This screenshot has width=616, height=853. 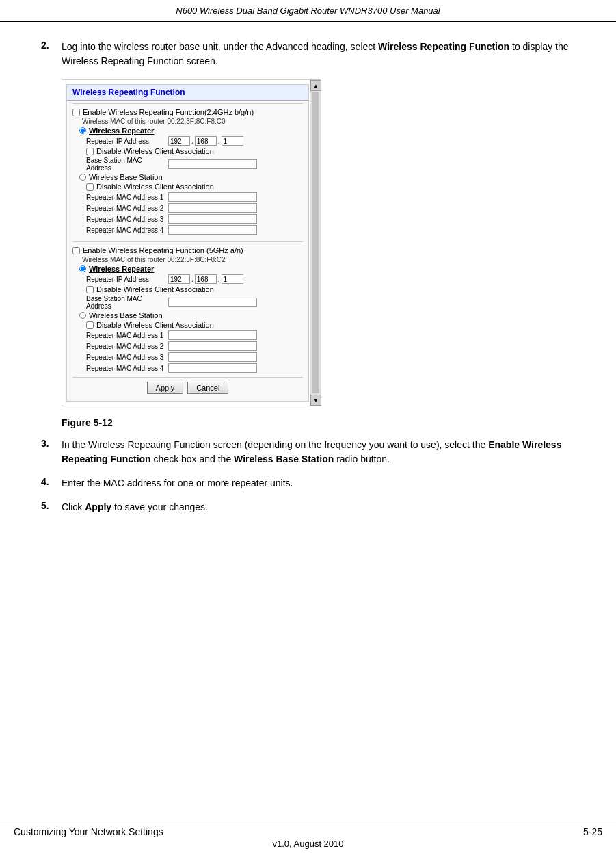 I want to click on repeater-mac3-label-5ghz: Repeater MAC Address 3, so click(x=127, y=357).